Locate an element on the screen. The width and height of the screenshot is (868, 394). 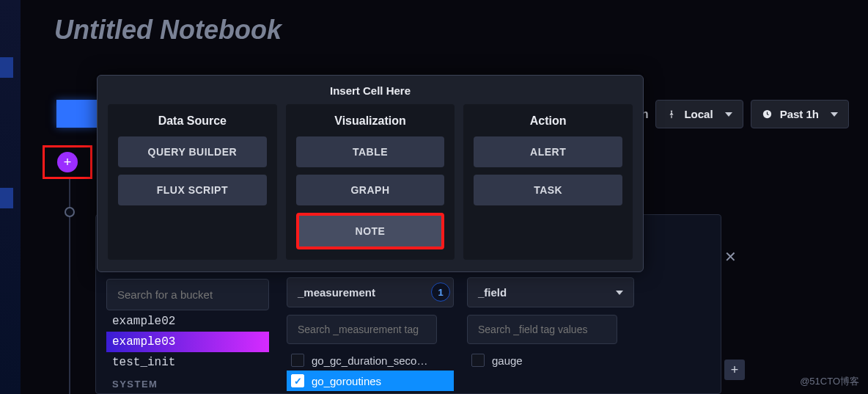
left-rail is located at coordinates (10, 197).